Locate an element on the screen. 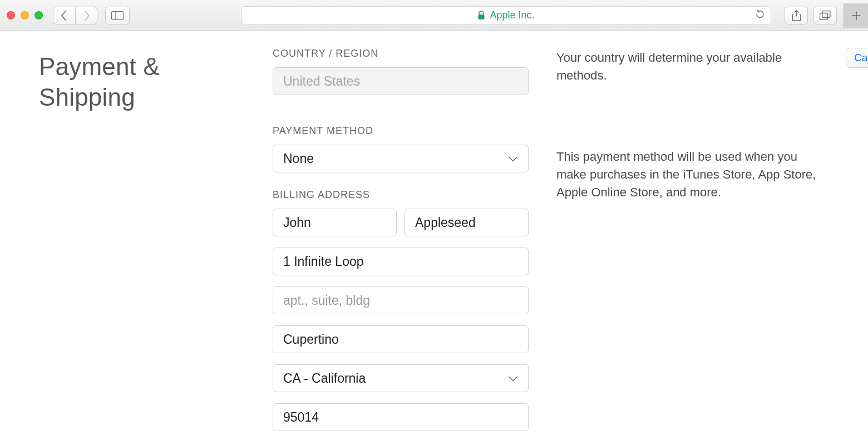 The height and width of the screenshot is (445, 868). first-name-field is located at coordinates (335, 222).